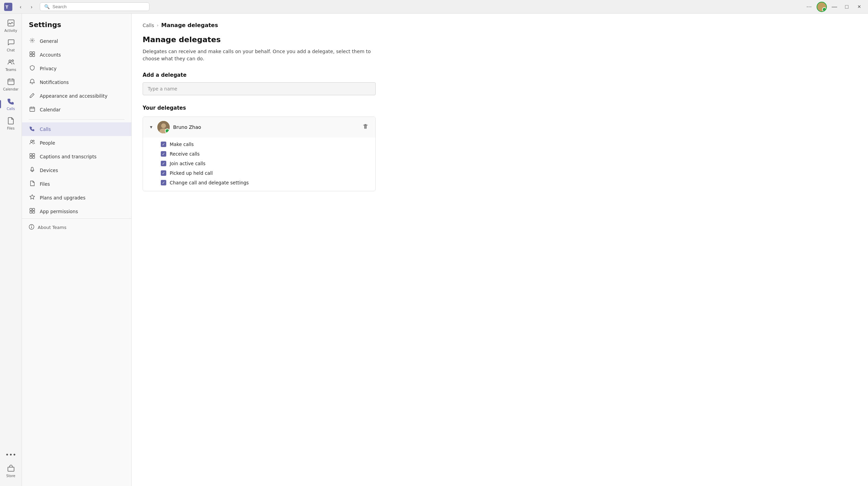 This screenshot has width=868, height=486. Describe the element at coordinates (49, 41) in the screenshot. I see `general-label: General` at that location.